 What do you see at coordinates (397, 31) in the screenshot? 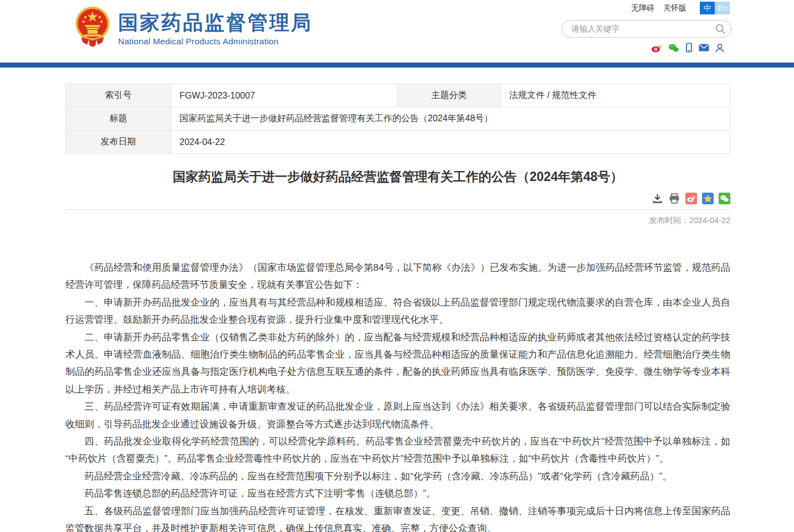
I see `site-header: 国家药品监督管理局 National Medical Products Admi…` at bounding box center [397, 31].